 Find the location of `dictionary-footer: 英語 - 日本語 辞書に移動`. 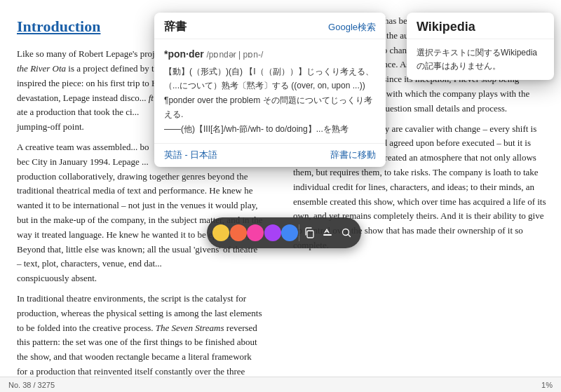

dictionary-footer: 英語 - 日本語 辞書に移動 is located at coordinates (270, 155).